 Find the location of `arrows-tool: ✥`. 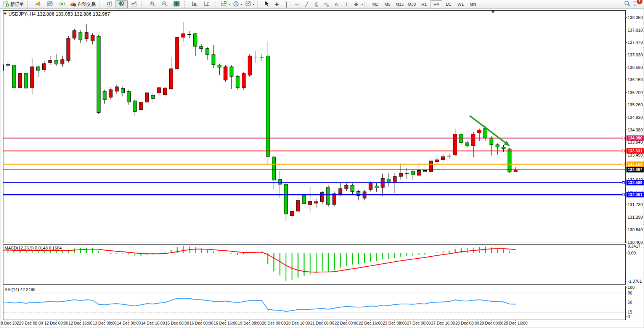

arrows-tool: ✥ is located at coordinates (356, 4).